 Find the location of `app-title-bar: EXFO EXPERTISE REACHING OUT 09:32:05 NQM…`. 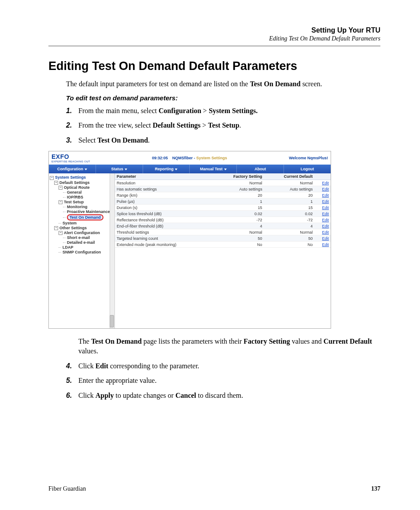

app-title-bar: EXFO EXPERTISE REACHING OUT 09:32:05 NQM… is located at coordinates (190, 158).